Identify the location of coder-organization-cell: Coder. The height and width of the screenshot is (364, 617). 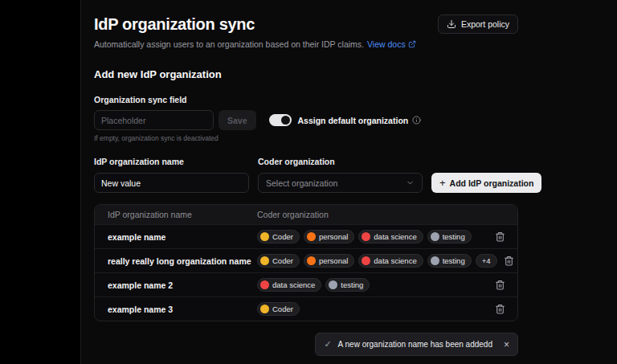
(370, 309).